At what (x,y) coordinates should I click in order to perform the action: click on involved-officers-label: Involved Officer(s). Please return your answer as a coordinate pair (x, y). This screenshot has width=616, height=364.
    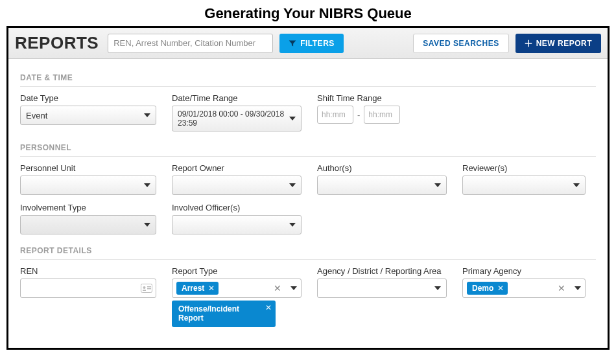
    Looking at the image, I should click on (237, 207).